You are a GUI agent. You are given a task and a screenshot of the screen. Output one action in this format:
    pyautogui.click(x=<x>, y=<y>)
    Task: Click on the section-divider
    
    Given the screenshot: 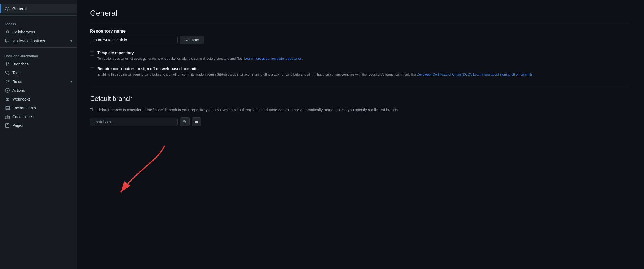 What is the action you would take?
    pyautogui.click(x=360, y=86)
    